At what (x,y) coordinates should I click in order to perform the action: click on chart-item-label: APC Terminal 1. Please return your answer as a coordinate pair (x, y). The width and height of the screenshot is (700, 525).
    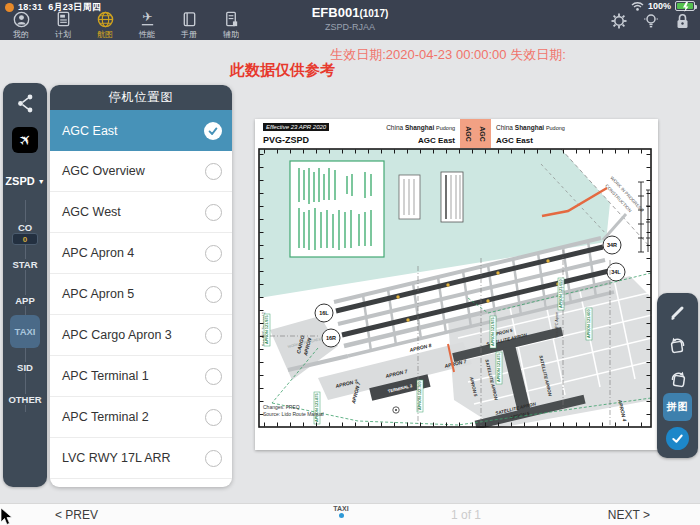
    Looking at the image, I should click on (106, 376).